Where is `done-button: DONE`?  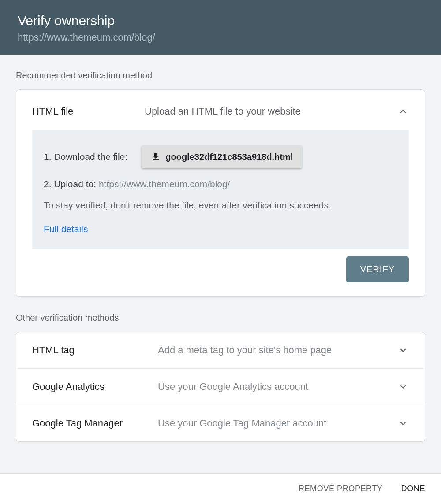
done-button: DONE is located at coordinates (413, 489).